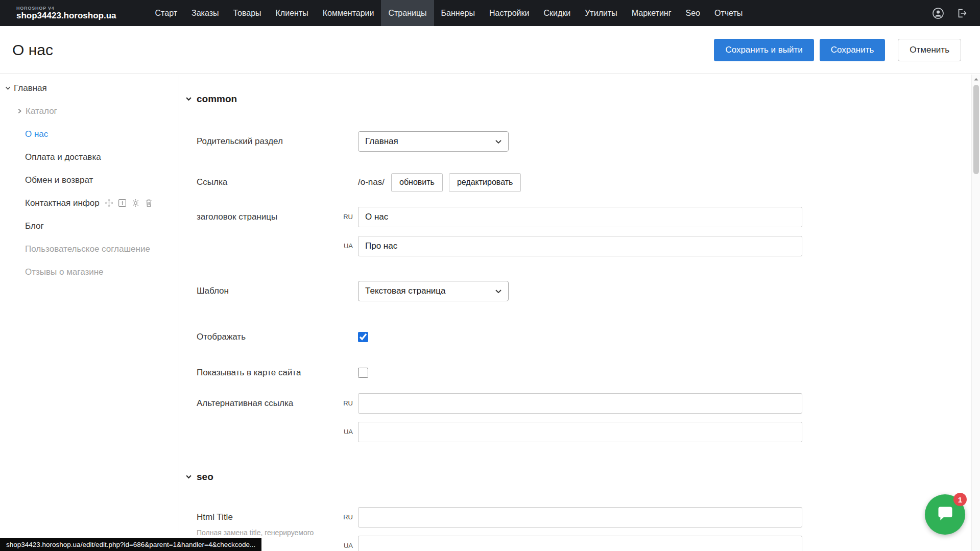  What do you see at coordinates (371, 182) in the screenshot?
I see `link-path: /o-nas/` at bounding box center [371, 182].